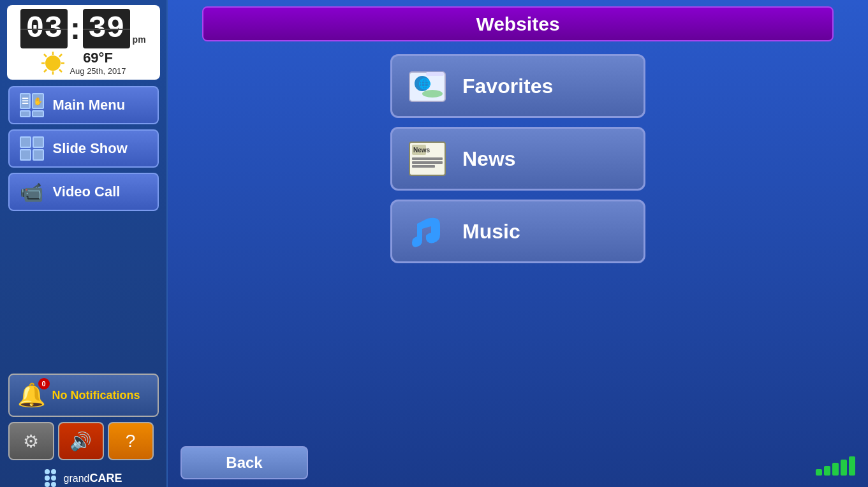 The height and width of the screenshot is (487, 868). I want to click on weather-info: 69°F Aug 25th, 2017, so click(98, 62).